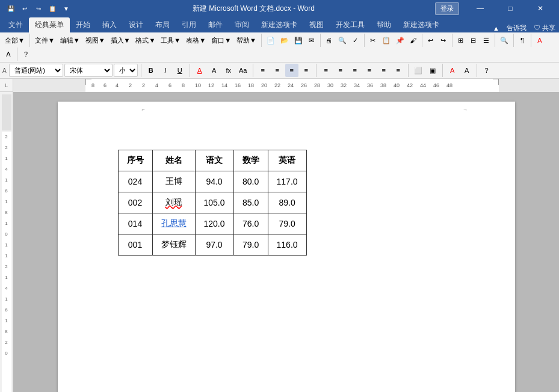 The width and height of the screenshot is (559, 392). Describe the element at coordinates (531, 40) in the screenshot. I see `sep9` at that location.